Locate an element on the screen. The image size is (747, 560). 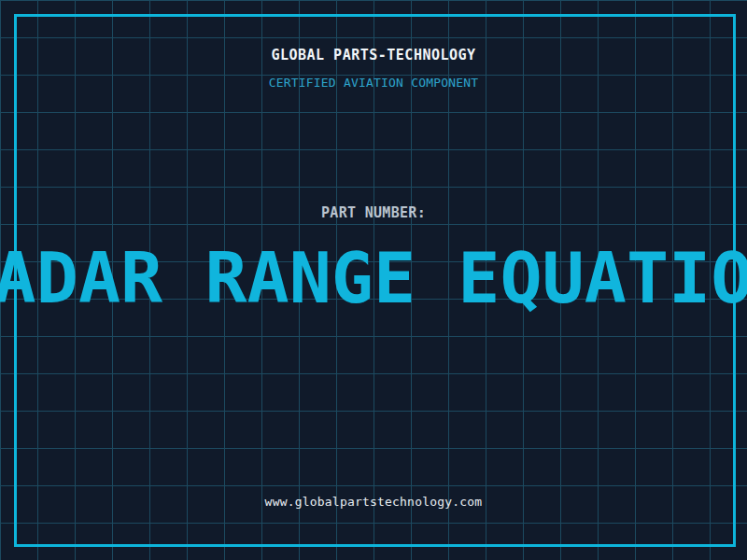
part-name-display: RADAR RANGE EQUATION is located at coordinates (374, 278).